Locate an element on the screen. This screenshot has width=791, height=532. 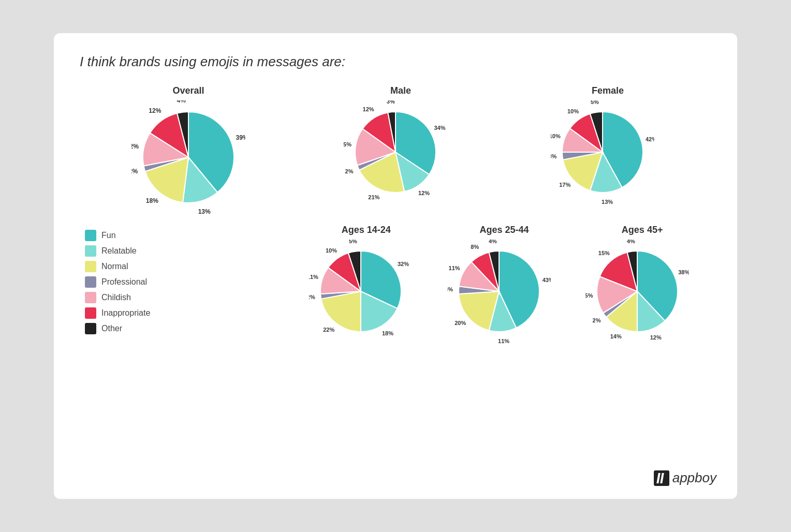
chart-ages2544-pie is located at coordinates (504, 297).